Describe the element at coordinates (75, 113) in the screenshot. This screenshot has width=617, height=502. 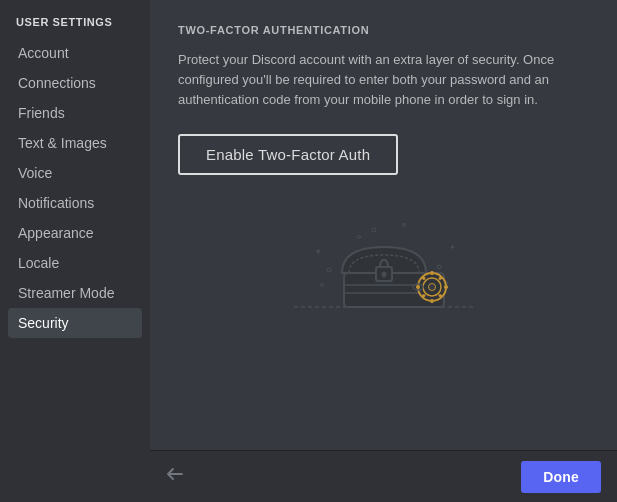
I see `sidebar-item-friends: Friends` at that location.